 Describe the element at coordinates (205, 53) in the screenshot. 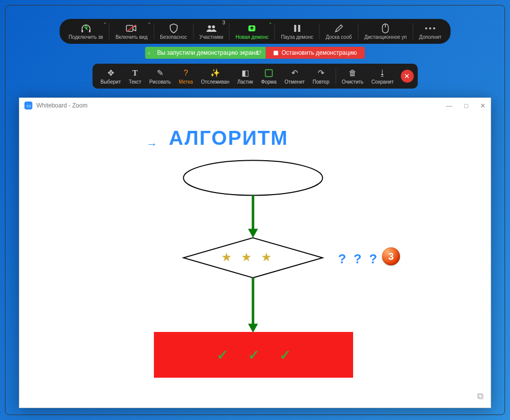

I see `sharing-status: ‹ Вы запустили демонстрацию экрана 🛡` at that location.